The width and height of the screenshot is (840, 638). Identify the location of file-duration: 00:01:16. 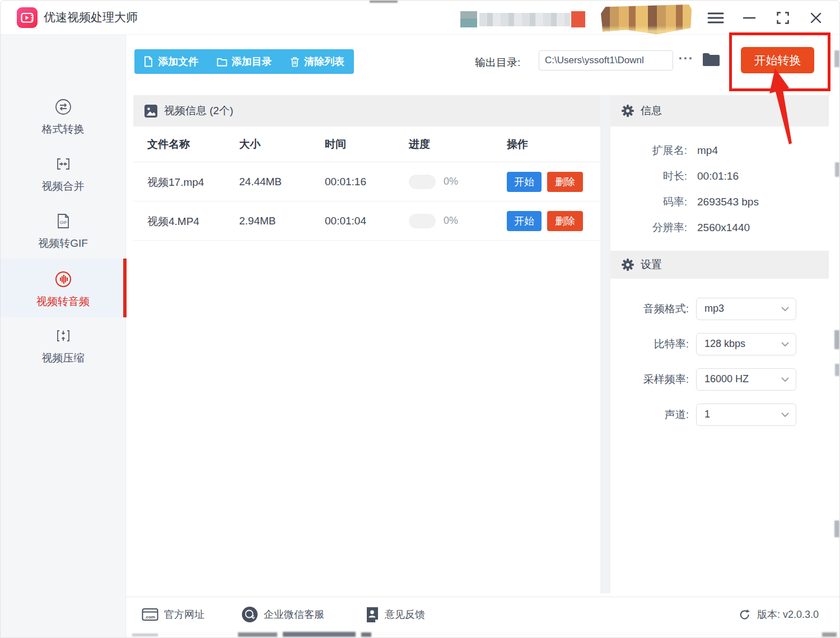
(346, 182).